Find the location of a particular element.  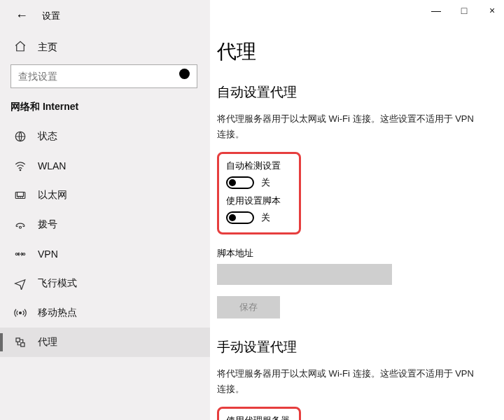

home-icon is located at coordinates (20, 48).